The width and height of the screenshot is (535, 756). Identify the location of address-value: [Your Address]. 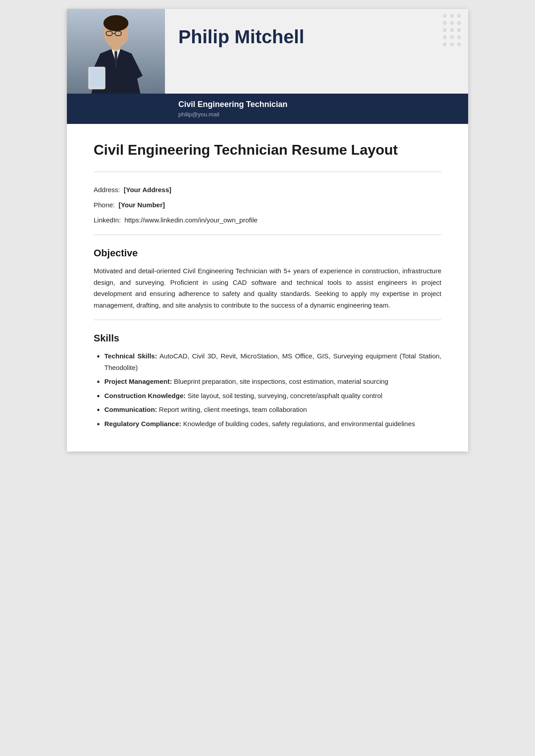
(148, 190).